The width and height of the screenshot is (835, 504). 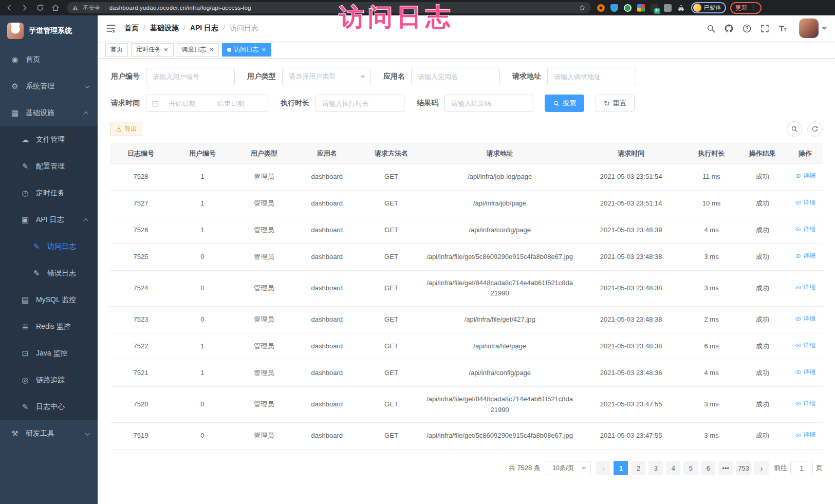 What do you see at coordinates (601, 8) in the screenshot?
I see `extension-icon-orange` at bounding box center [601, 8].